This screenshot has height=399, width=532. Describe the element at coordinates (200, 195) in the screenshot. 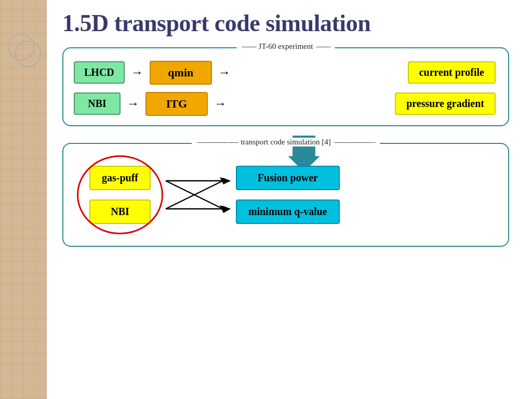

I see `cross-arrows` at that location.